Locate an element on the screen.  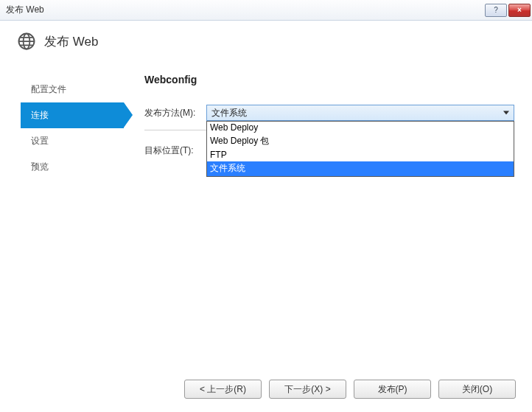
sidebar-item-label: 预览 is located at coordinates (40, 167).